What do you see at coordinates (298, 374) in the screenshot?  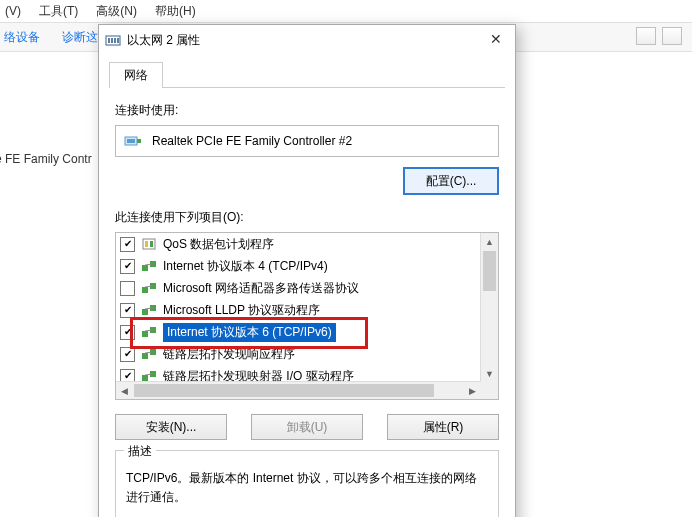 I see `list-item: 链路层拓扑发现映射器 I/O 驱动程序` at bounding box center [298, 374].